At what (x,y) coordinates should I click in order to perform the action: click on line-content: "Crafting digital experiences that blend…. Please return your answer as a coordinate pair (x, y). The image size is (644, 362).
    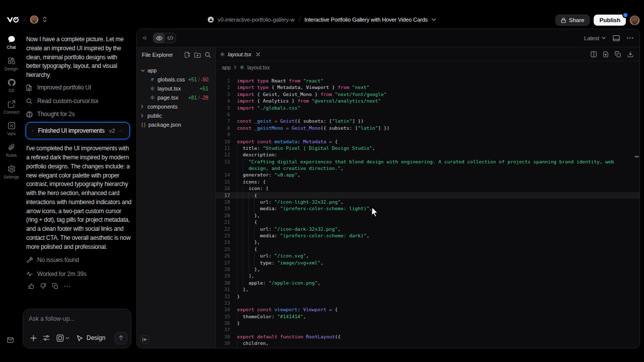
    Looking at the image, I should click on (426, 162).